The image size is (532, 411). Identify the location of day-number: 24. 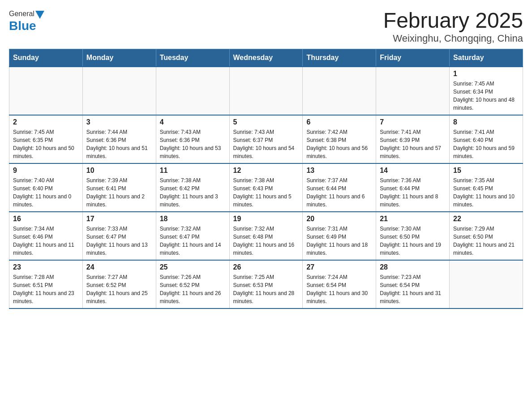
(119, 267).